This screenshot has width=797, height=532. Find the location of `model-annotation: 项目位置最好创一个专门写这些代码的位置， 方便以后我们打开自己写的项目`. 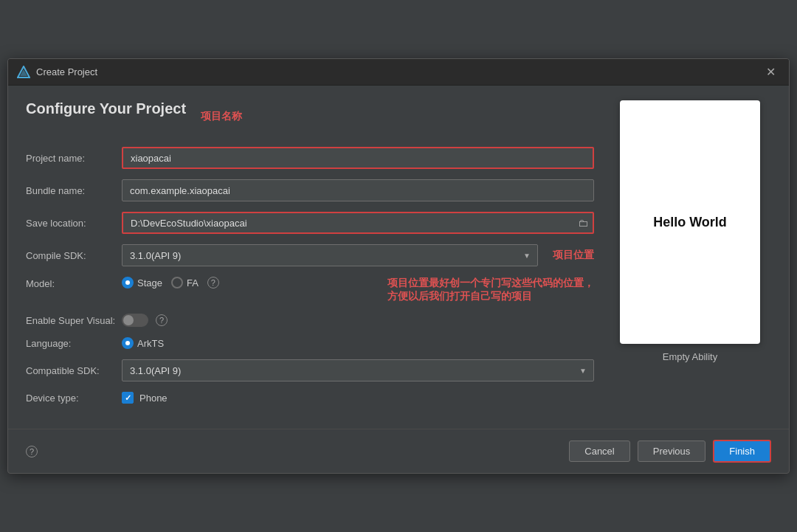

model-annotation: 项目位置最好创一个专门写这些代码的位置， 方便以后我们打开自己写的项目 is located at coordinates (491, 290).